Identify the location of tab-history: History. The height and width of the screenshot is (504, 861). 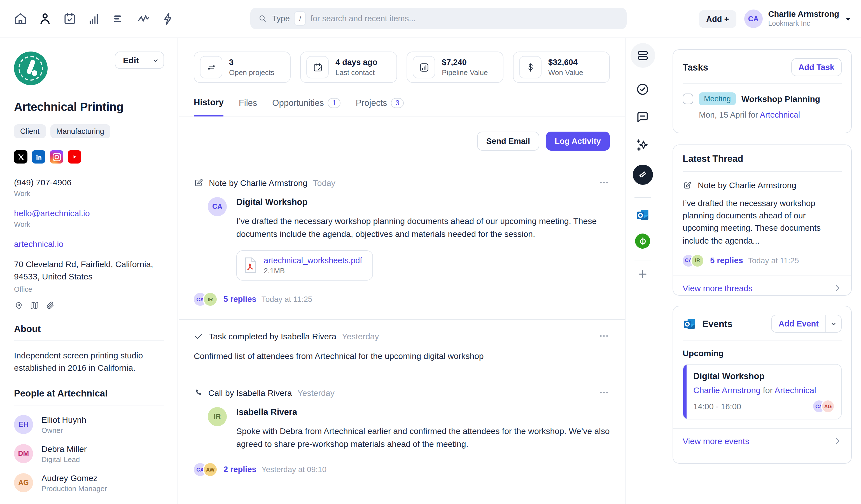
(209, 107).